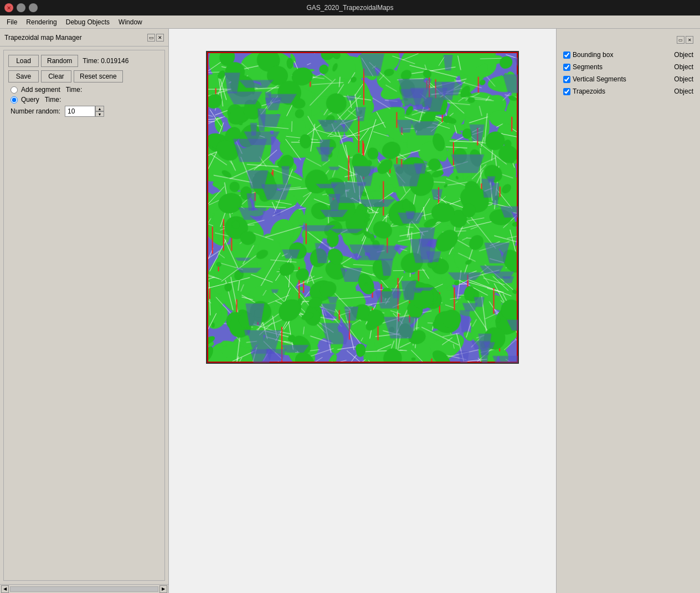 This screenshot has width=700, height=593. What do you see at coordinates (99, 76) in the screenshot?
I see `reset-scene-button: Reset scene` at bounding box center [99, 76].